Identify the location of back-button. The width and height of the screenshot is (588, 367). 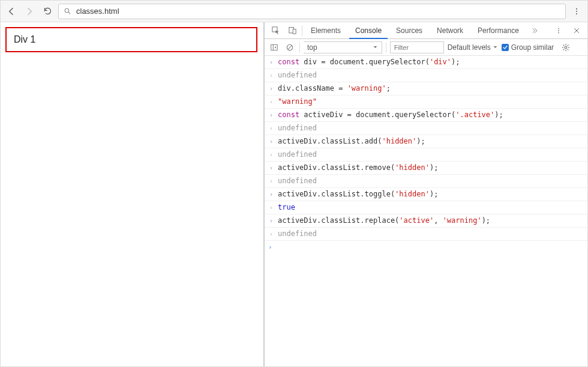
(11, 11).